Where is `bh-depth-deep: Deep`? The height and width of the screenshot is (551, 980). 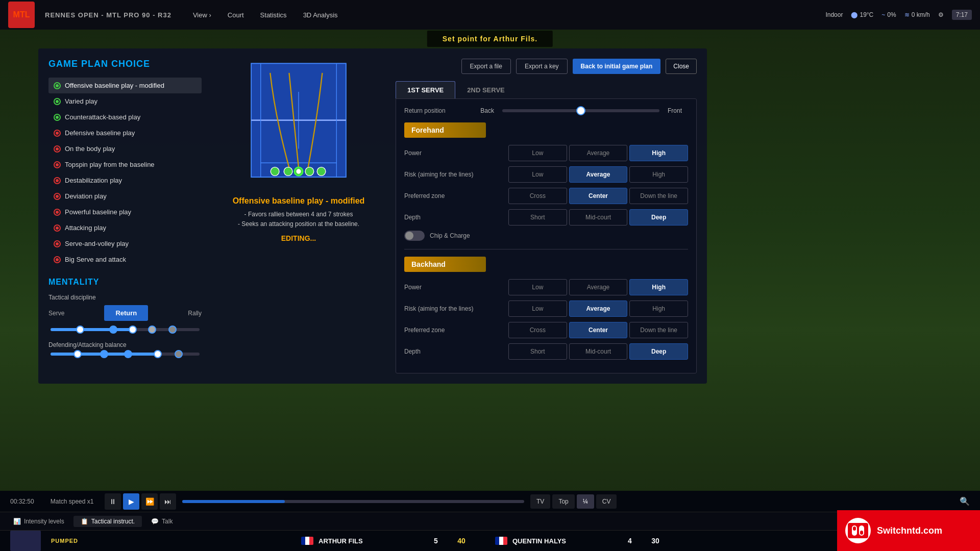 bh-depth-deep: Deep is located at coordinates (658, 352).